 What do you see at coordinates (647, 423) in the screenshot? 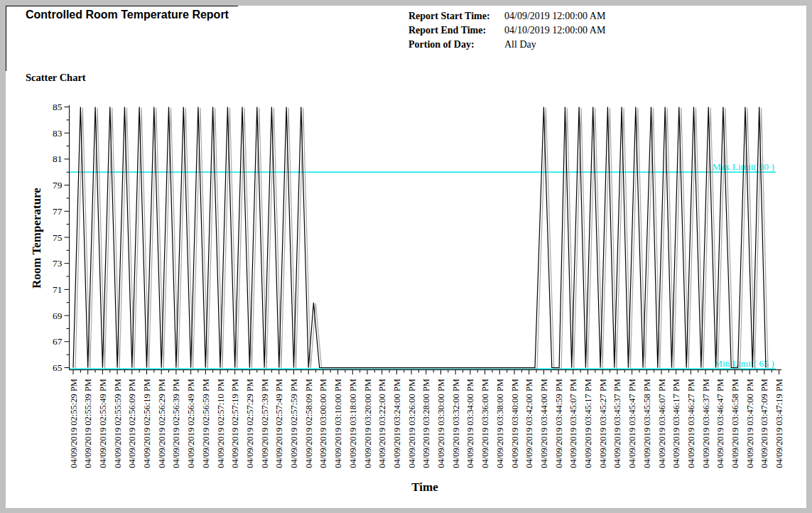
I see `svg-text: 04/09/2019 03:45:58 PM` at bounding box center [647, 423].